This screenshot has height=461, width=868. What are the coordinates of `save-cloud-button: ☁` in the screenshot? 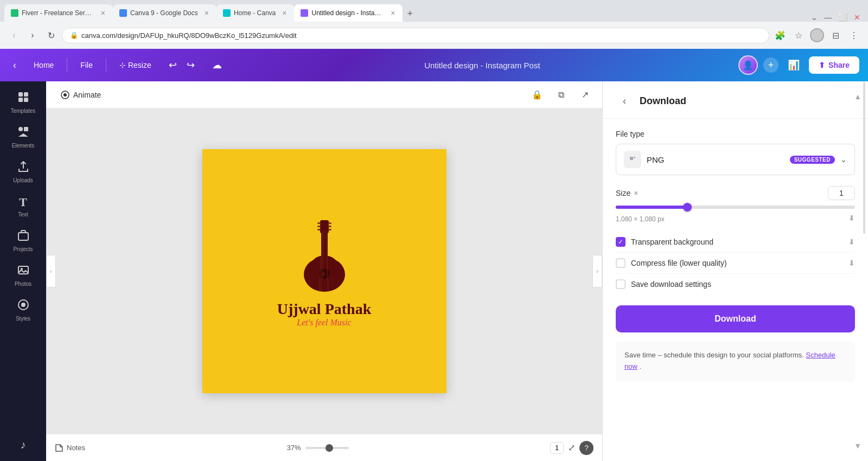 It's located at (217, 65).